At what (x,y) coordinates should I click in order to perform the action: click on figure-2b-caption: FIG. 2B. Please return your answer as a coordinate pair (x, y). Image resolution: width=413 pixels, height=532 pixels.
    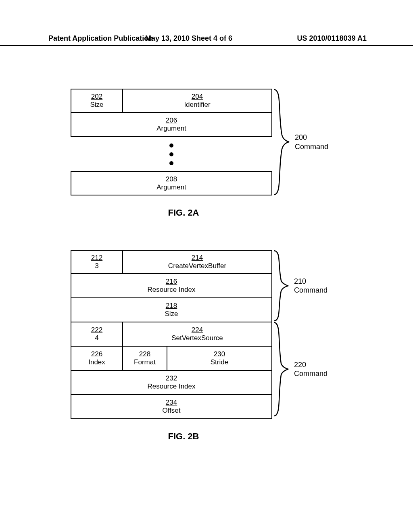
    Looking at the image, I should click on (184, 436).